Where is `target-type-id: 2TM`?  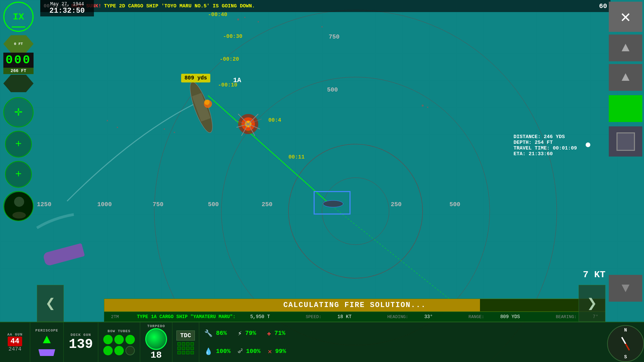
target-type-id: 2TM is located at coordinates (115, 317).